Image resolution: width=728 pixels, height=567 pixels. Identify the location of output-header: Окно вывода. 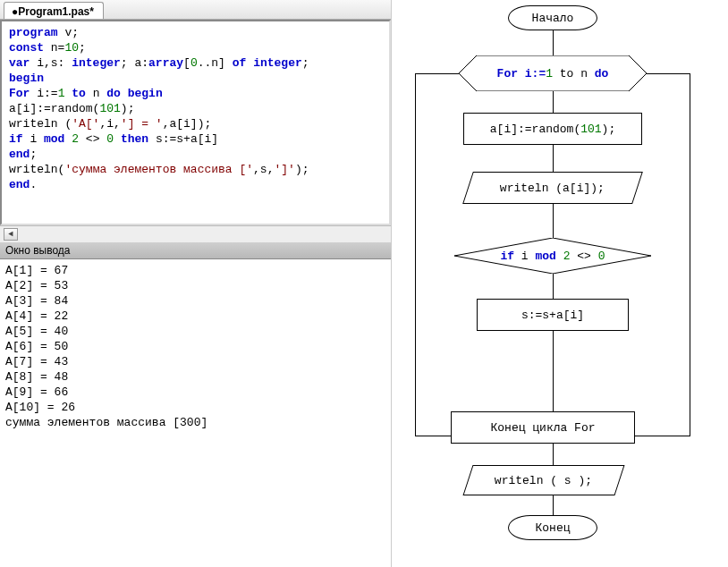
(195, 250).